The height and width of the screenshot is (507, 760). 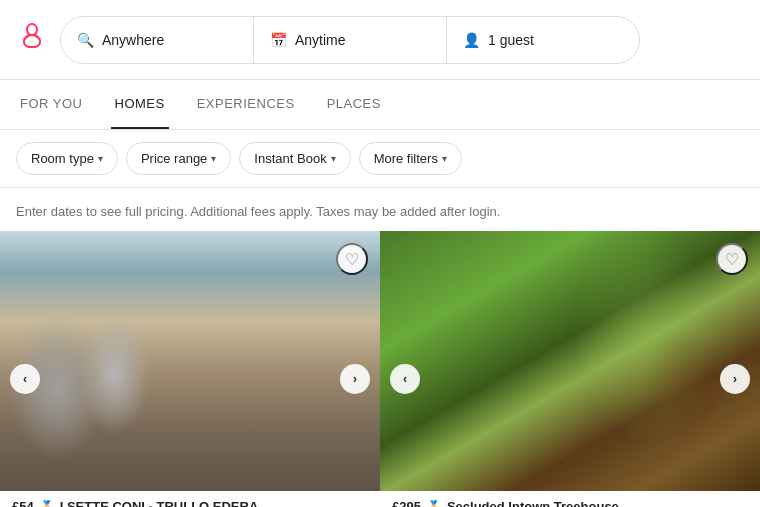 What do you see at coordinates (190, 503) in the screenshot?
I see `listing-title-1: £54 🏅 I SETTE CONI - TRULLO EDERA` at bounding box center [190, 503].